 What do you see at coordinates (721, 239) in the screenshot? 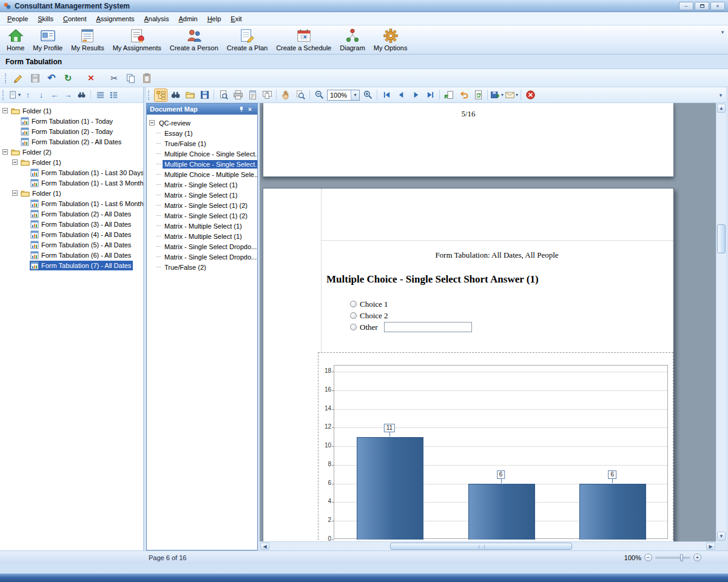
I see `vertical-scroll-thumb` at bounding box center [721, 239].